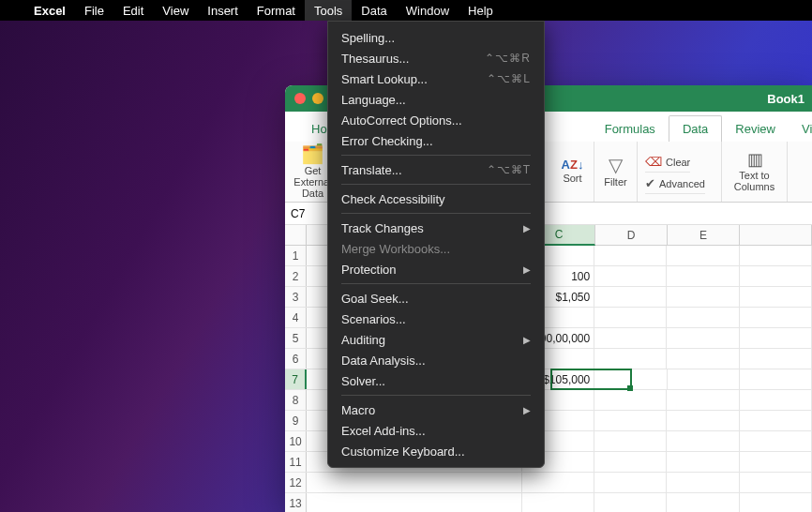  I want to click on menu-file: File, so click(94, 10).